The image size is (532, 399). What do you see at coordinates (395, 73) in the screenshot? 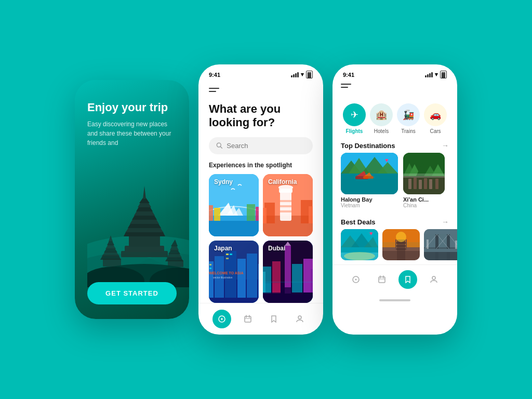
I see `status-bar-dashboard: 9:41 ▾ ▓` at bounding box center [395, 73].